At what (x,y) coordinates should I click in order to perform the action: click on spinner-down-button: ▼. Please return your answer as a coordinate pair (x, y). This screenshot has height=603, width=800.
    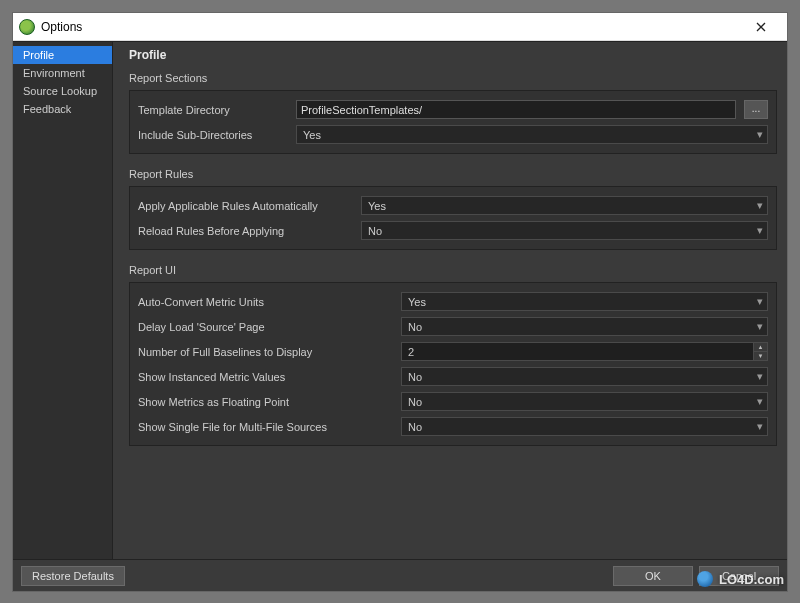
    Looking at the image, I should click on (760, 356).